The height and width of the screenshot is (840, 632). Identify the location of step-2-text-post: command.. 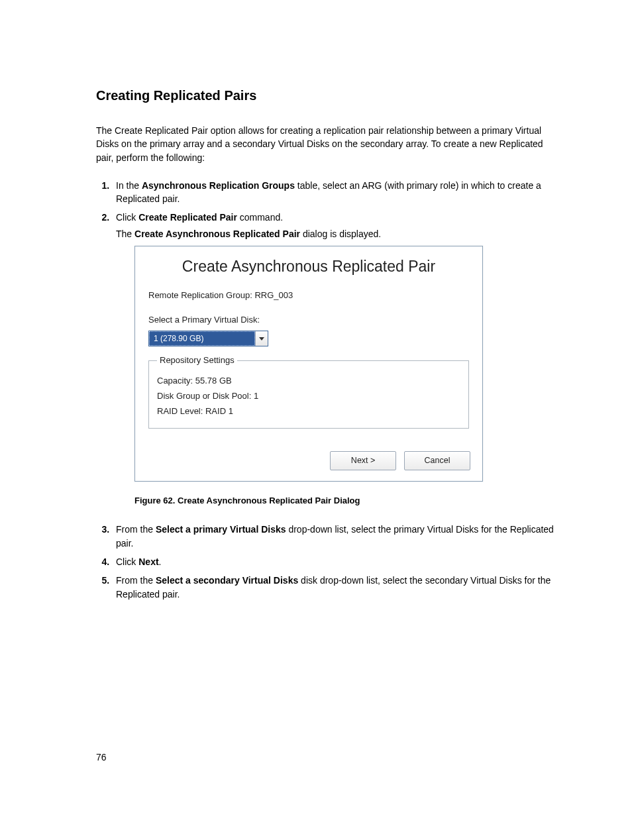
(260, 217).